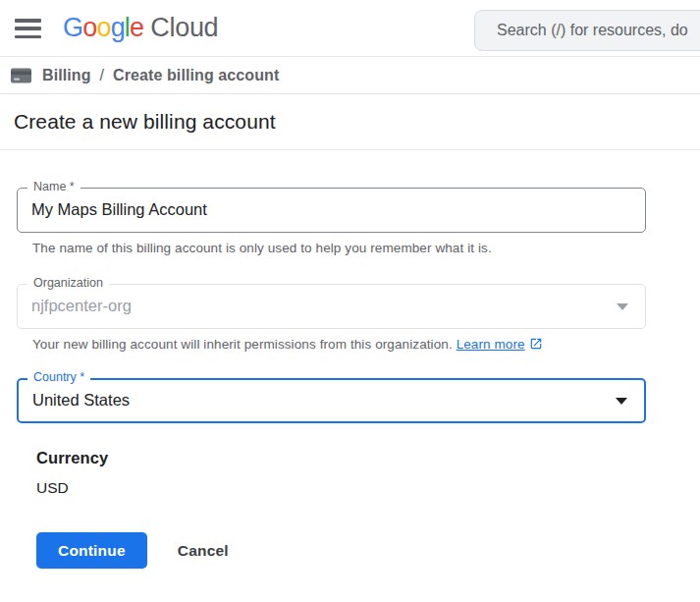  What do you see at coordinates (332, 210) in the screenshot?
I see `name-field: Name *` at bounding box center [332, 210].